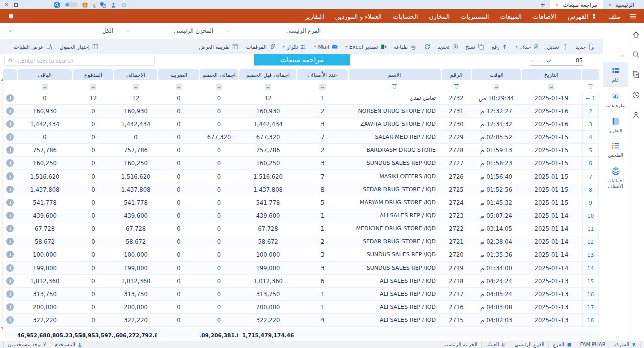 This screenshot has width=644, height=348. I want to click on toggle-switch, so click(71, 5).